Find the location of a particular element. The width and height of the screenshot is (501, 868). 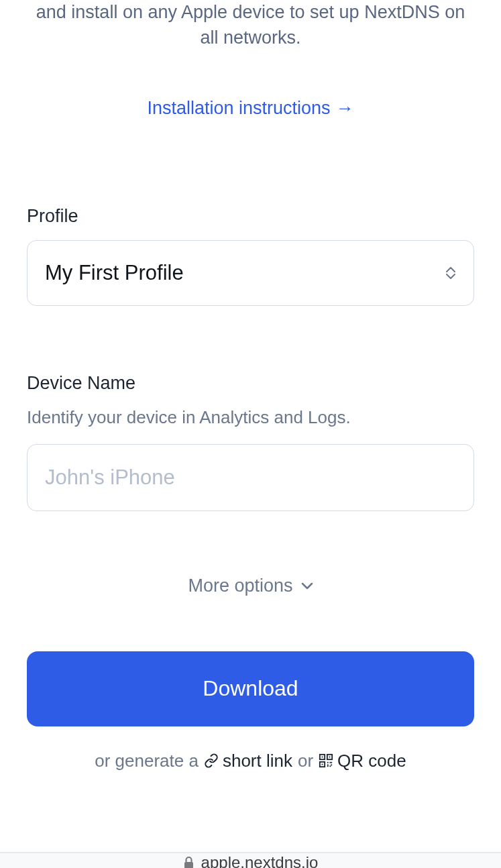

profile-section: Profile My First Profile is located at coordinates (251, 256).